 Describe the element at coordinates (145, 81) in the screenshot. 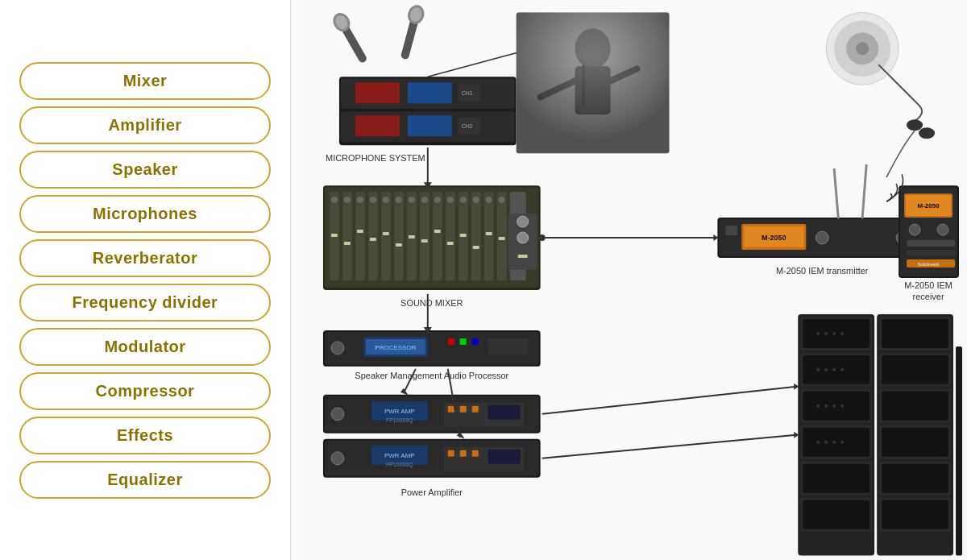

I see `sidebar-btn-mixer: Mixer` at that location.